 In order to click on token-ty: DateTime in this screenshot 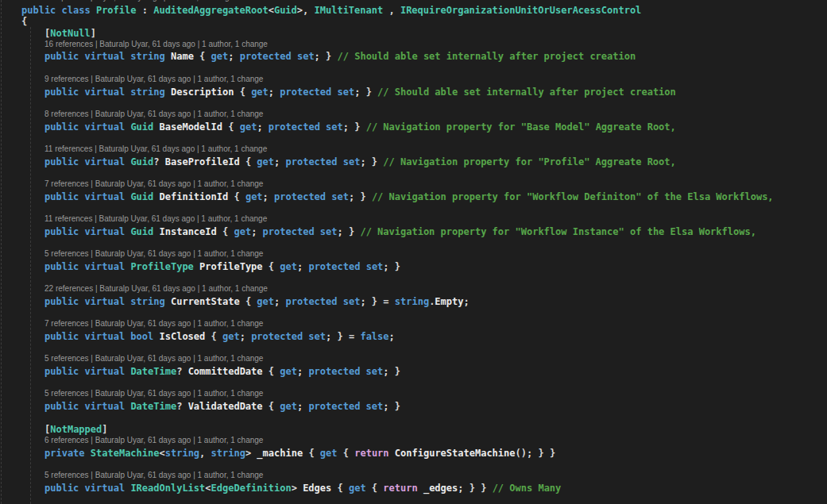, I will do `click(153, 406)`.